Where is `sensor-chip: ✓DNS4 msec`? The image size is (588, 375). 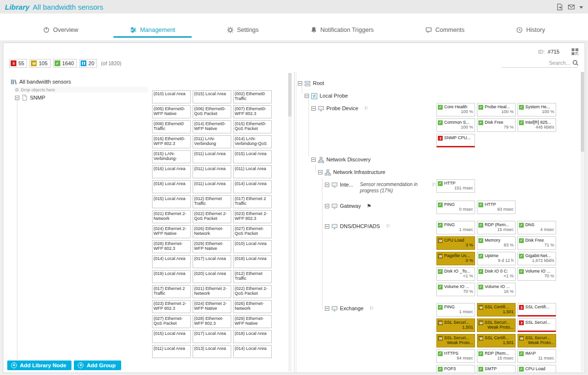
sensor-chip: ✓DNS4 msec is located at coordinates (537, 228).